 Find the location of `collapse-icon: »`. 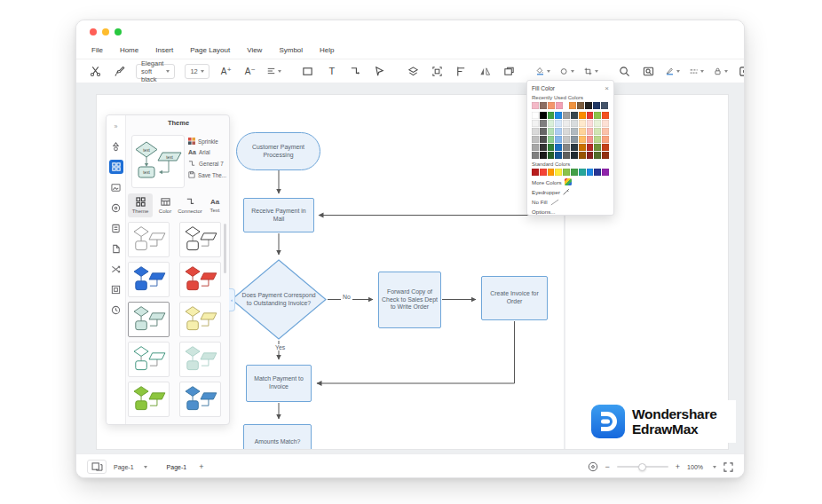

collapse-icon: » is located at coordinates (116, 126).